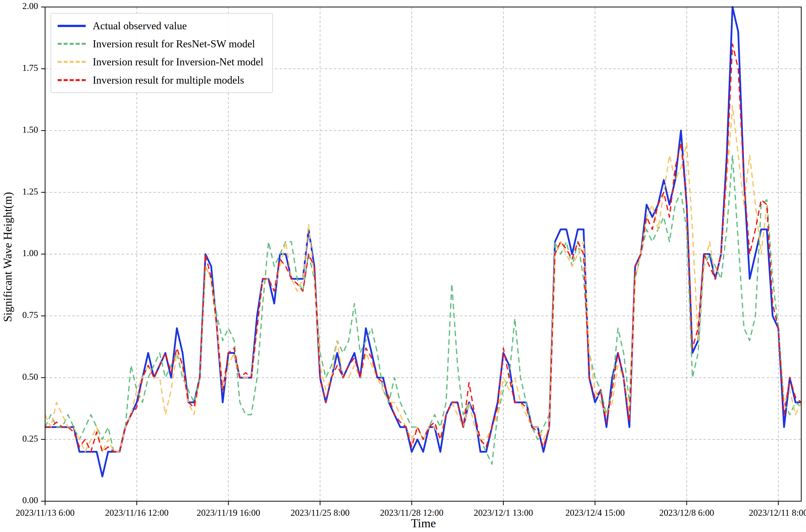 This screenshot has height=532, width=806. I want to click on x-axis-label: Time, so click(423, 523).